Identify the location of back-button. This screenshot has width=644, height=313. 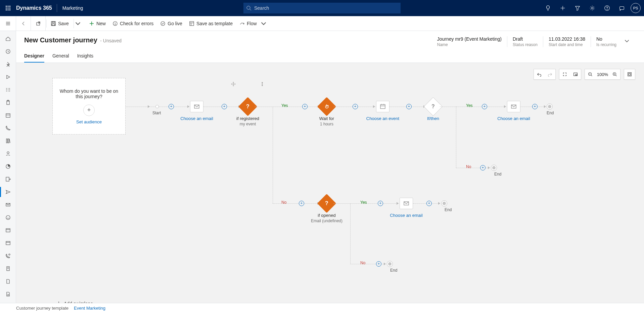
(24, 24).